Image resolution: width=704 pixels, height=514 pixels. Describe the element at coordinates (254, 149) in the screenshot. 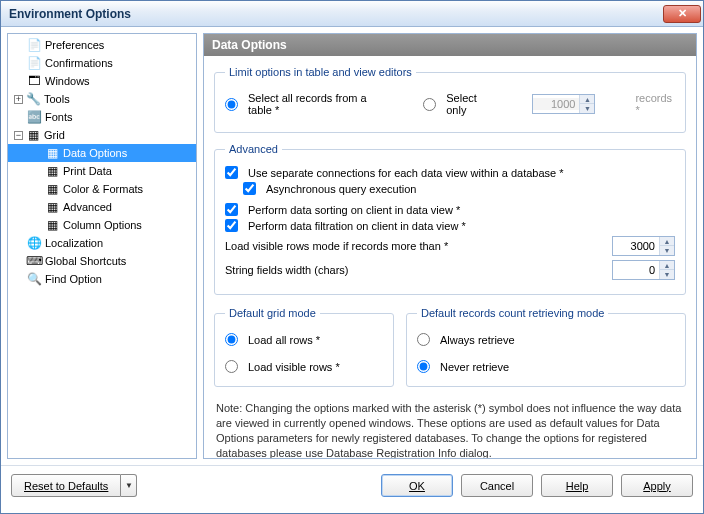

I see `advanced-legend: Advanced` at that location.